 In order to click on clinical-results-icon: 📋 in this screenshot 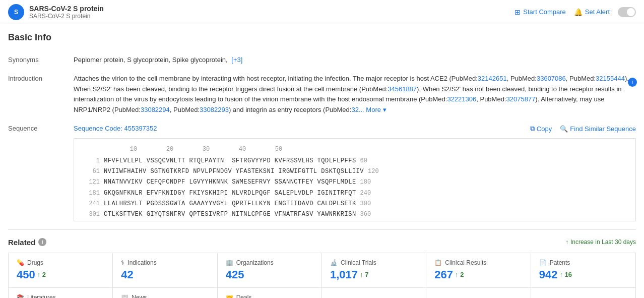, I will do `click(438, 263)`.